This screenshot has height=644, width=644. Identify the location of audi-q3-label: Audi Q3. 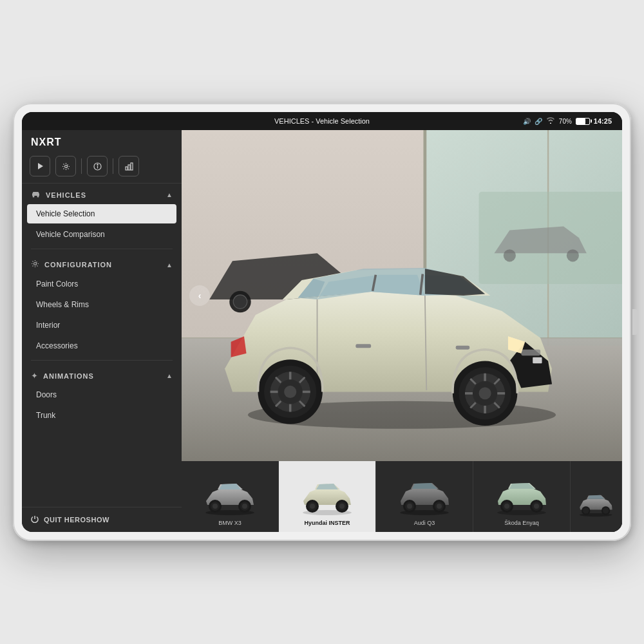
(425, 523).